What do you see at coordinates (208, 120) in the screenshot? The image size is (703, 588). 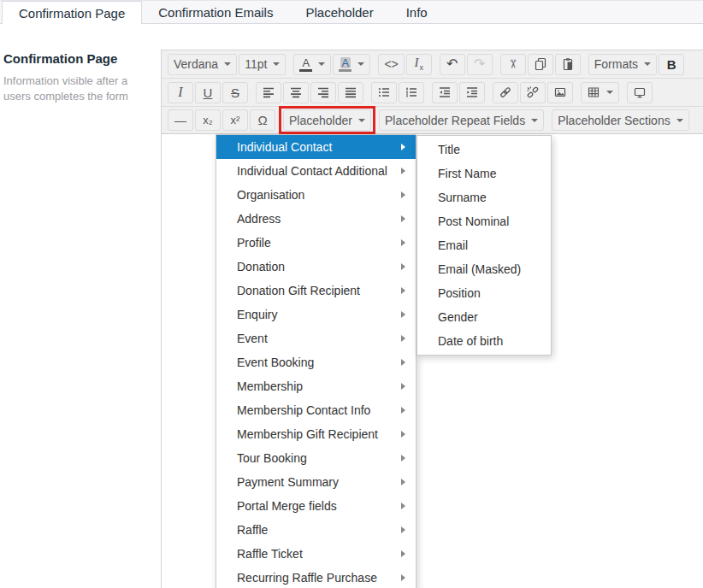 I see `subscript-icon: x₂` at bounding box center [208, 120].